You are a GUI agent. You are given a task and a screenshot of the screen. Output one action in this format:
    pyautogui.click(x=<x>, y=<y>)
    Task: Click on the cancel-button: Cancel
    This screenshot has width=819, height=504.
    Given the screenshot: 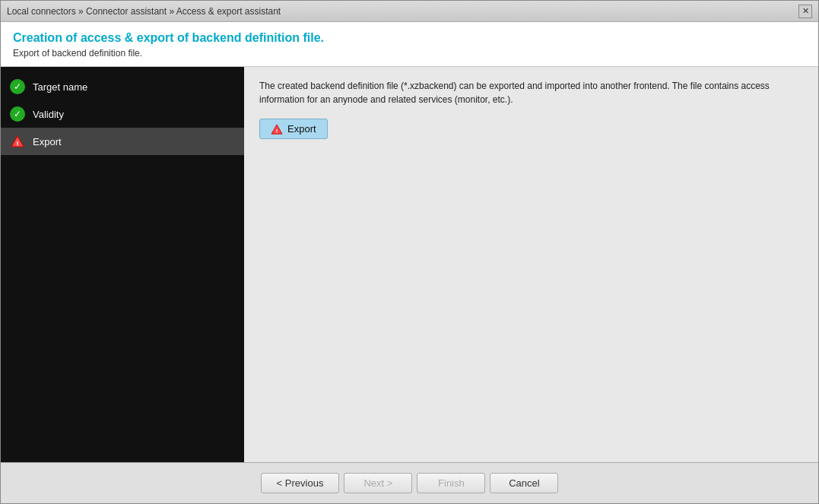 What is the action you would take?
    pyautogui.click(x=524, y=483)
    